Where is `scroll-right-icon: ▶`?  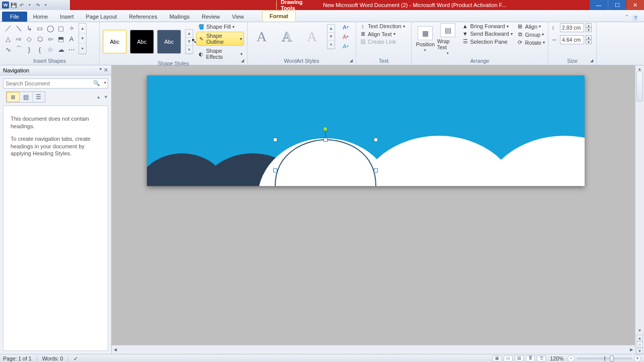
scroll-right-icon: ▶ is located at coordinates (631, 350).